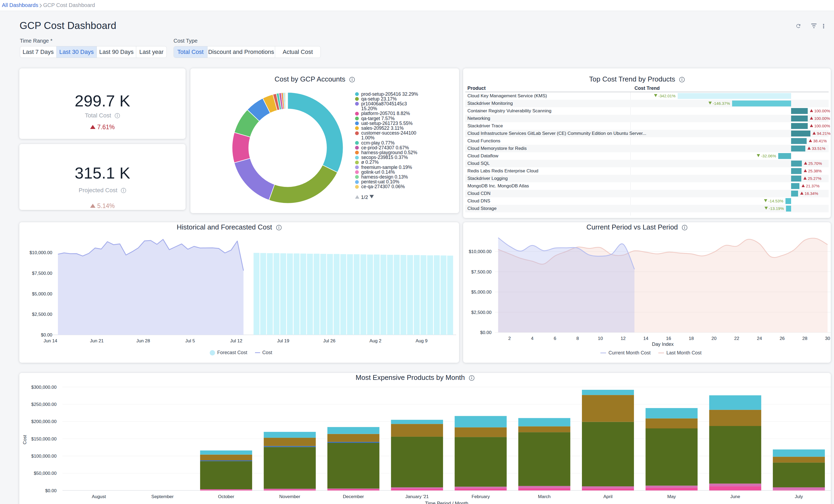 This screenshot has width=834, height=504. I want to click on svg-text: 22, so click(737, 338).